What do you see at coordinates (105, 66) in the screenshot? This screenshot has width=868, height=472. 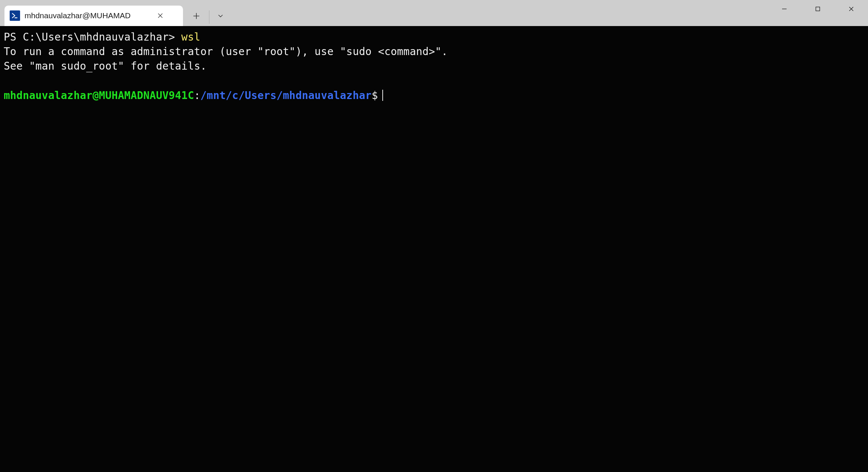 I see `terminal-output-line: See "man sudo_root" for details.` at bounding box center [105, 66].